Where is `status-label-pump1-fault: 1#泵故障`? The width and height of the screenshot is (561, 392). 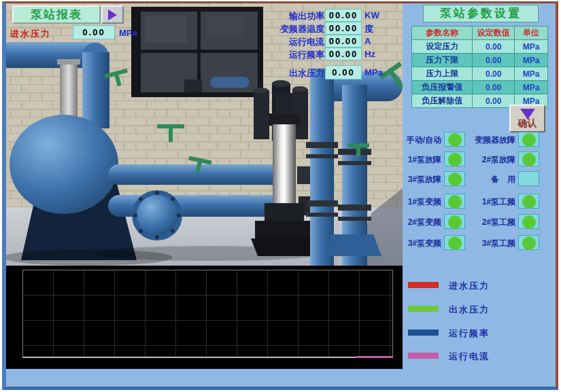 status-label-pump1-fault: 1#泵故障 is located at coordinates (420, 160).